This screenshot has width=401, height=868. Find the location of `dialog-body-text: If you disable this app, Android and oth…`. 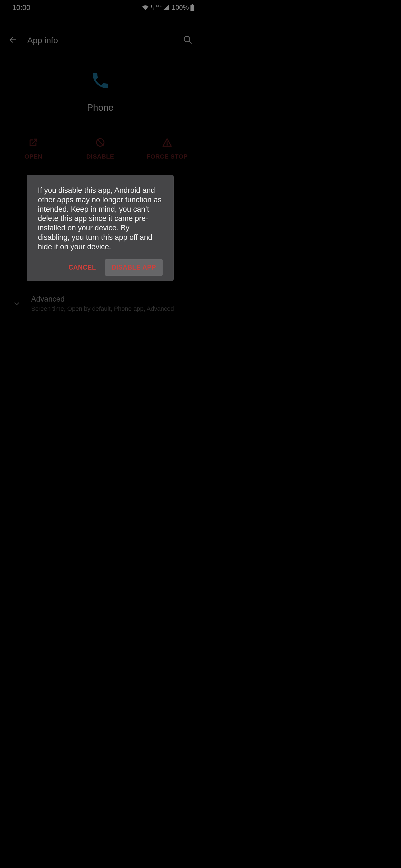

dialog-body-text: If you disable this app, Android and oth… is located at coordinates (100, 219).